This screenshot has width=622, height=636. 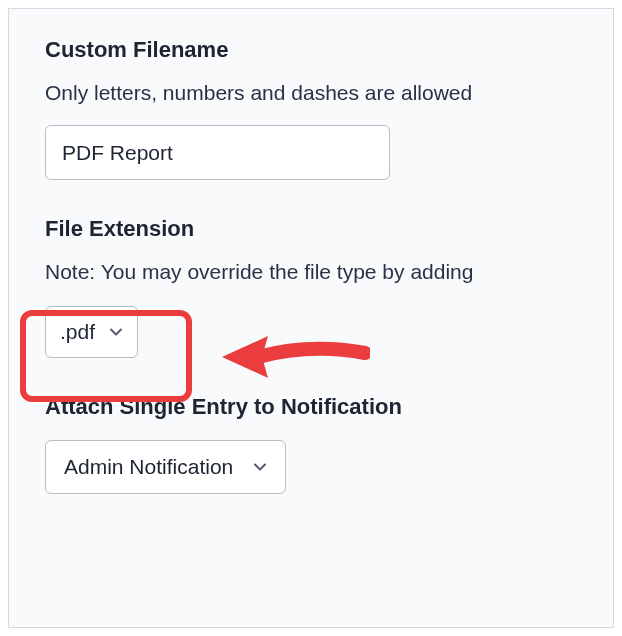 What do you see at coordinates (218, 152) in the screenshot?
I see `custom-filename-input` at bounding box center [218, 152].